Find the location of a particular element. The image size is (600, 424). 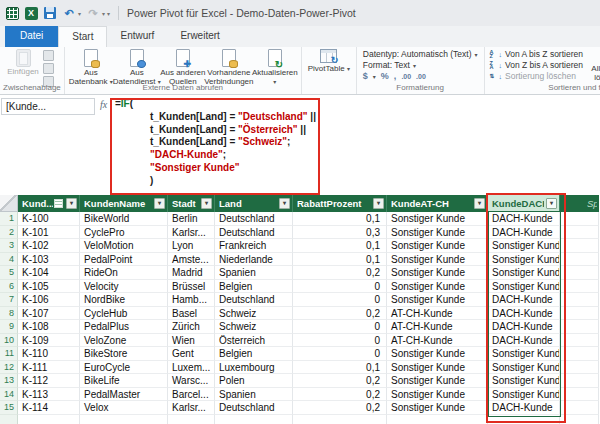

cell-kundenid: K-106 is located at coordinates (49, 300).